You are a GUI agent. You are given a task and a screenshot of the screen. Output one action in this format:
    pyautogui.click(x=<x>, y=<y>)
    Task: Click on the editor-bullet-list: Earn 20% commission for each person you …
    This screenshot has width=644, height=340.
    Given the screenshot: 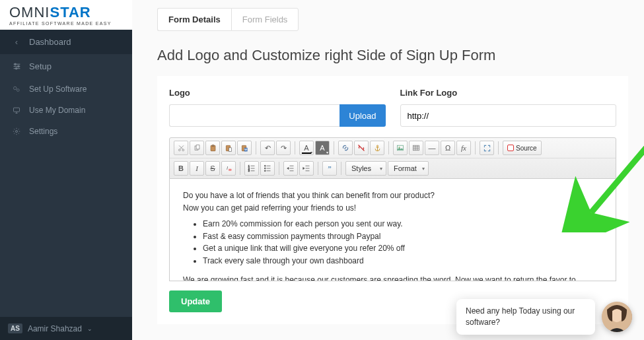 What is the action you would take?
    pyautogui.click(x=403, y=242)
    